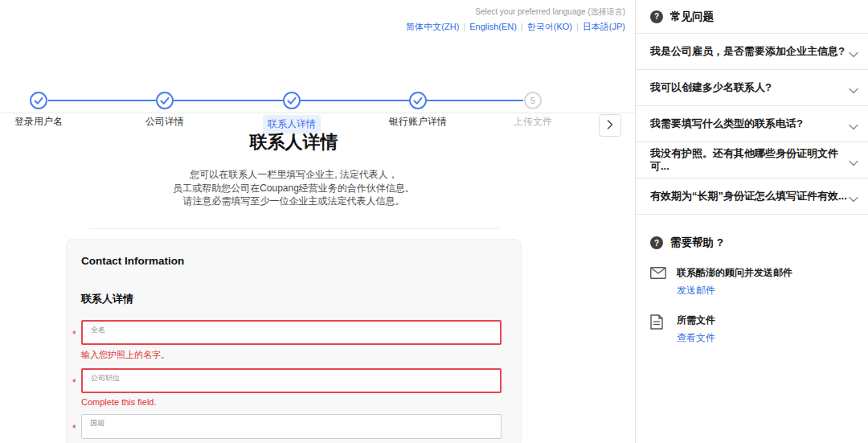 The image size is (868, 443). Describe the element at coordinates (697, 243) in the screenshot. I see `help-title: 需要帮助 ?` at that location.